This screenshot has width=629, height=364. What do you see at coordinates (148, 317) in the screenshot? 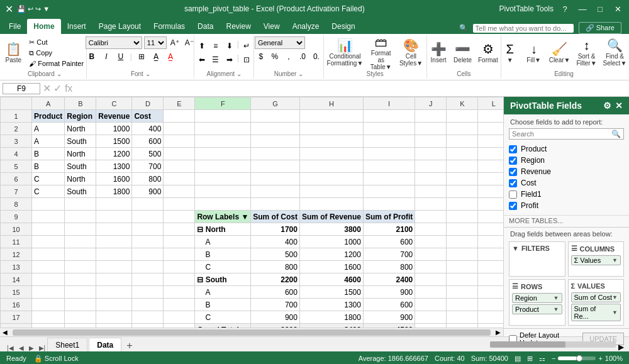
I see `cell-D17` at bounding box center [148, 317].